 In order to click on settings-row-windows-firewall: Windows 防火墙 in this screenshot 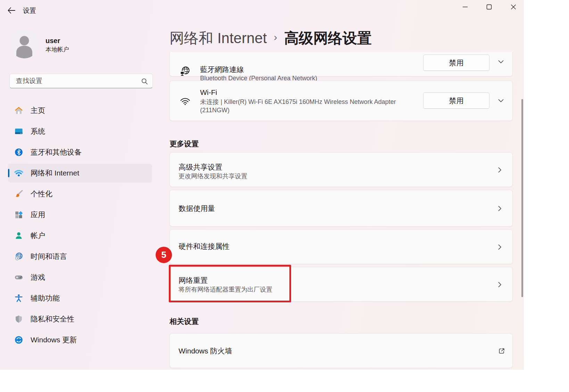, I will do `click(341, 351)`.